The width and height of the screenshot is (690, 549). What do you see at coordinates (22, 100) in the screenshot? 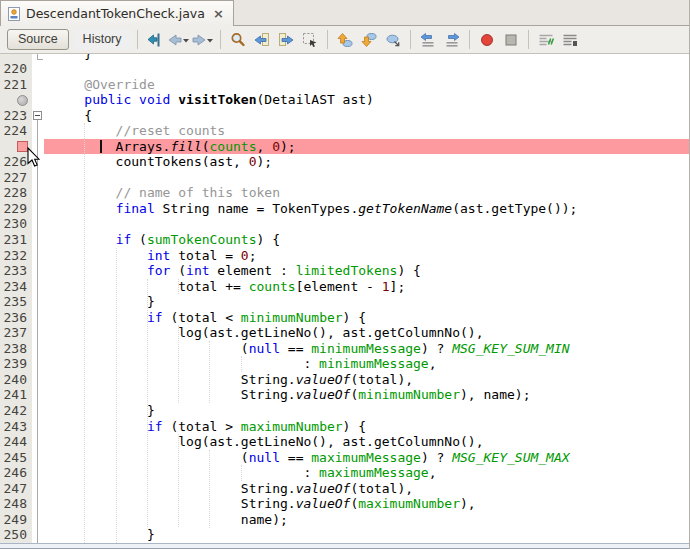
I see `override-marker-icon` at bounding box center [22, 100].